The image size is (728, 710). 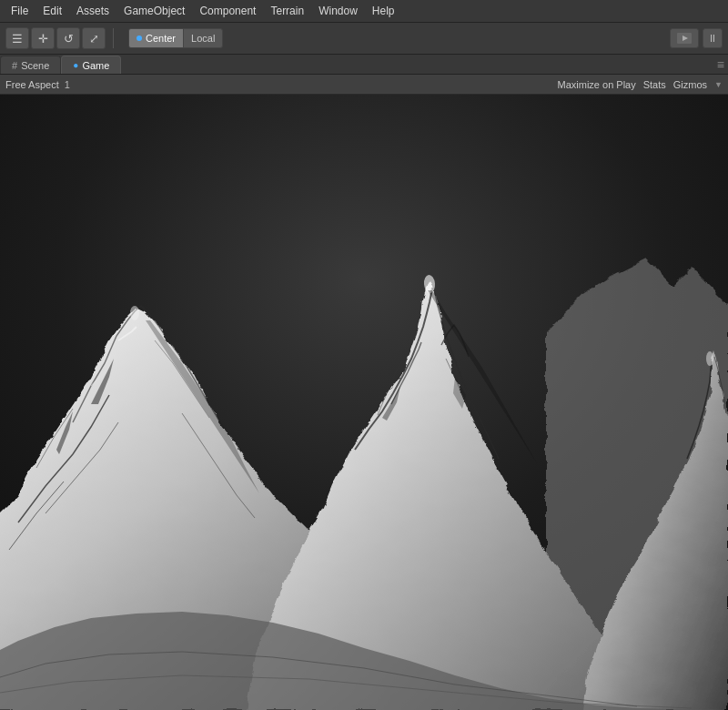 I want to click on aspect-label: Free Aspect, so click(x=33, y=85).